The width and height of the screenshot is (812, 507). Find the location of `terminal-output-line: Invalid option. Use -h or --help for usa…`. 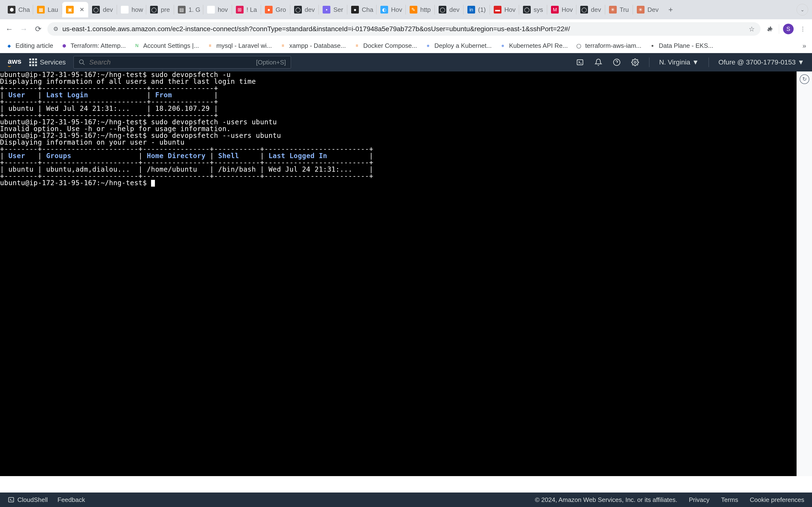

terminal-output-line: Invalid option. Use -h or --help for usa… is located at coordinates (398, 129).